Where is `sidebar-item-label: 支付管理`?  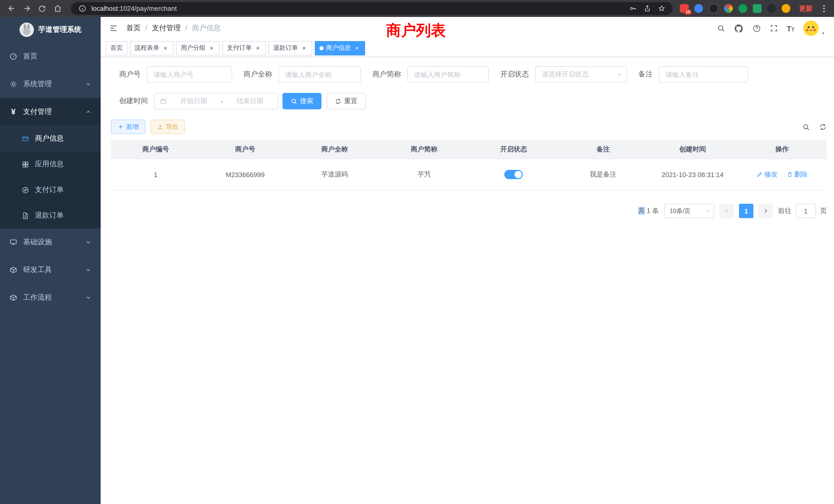 sidebar-item-label: 支付管理 is located at coordinates (37, 112).